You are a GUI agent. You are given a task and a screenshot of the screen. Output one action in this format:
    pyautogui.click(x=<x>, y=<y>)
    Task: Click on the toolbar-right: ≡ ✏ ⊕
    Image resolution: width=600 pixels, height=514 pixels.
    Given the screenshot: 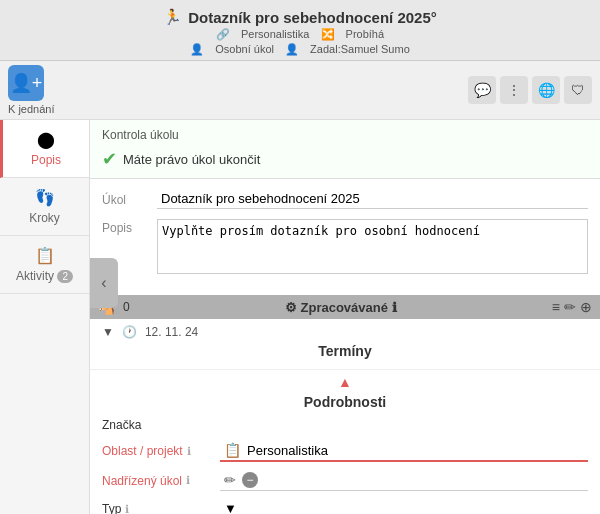 What is the action you would take?
    pyautogui.click(x=572, y=307)
    